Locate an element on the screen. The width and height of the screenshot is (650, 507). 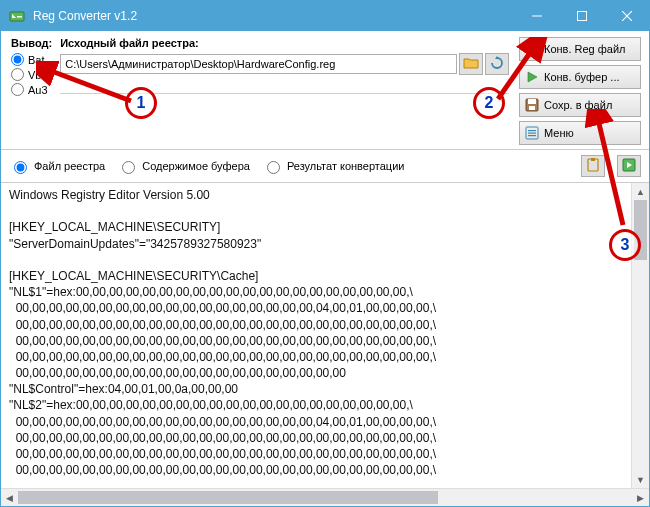
window-title: Reg Converter v1.2 is located at coordinates (274, 16).